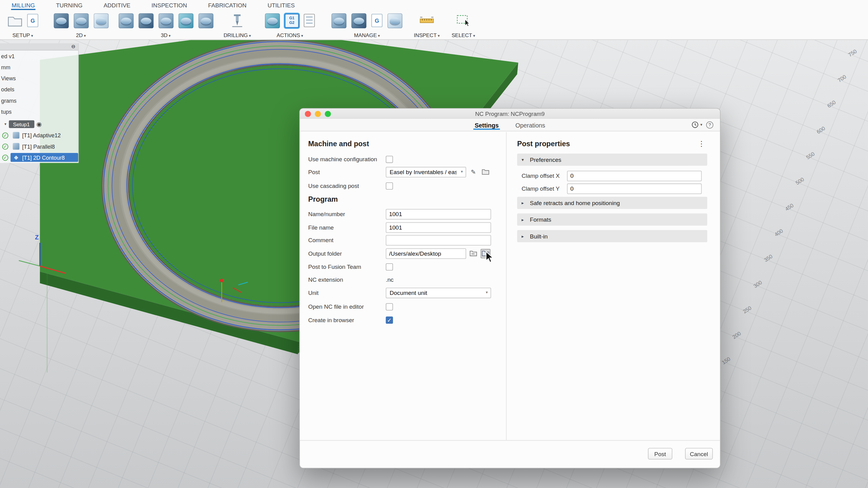  What do you see at coordinates (227, 5) in the screenshot?
I see `tab-fabrication: FABRICATION` at bounding box center [227, 5].